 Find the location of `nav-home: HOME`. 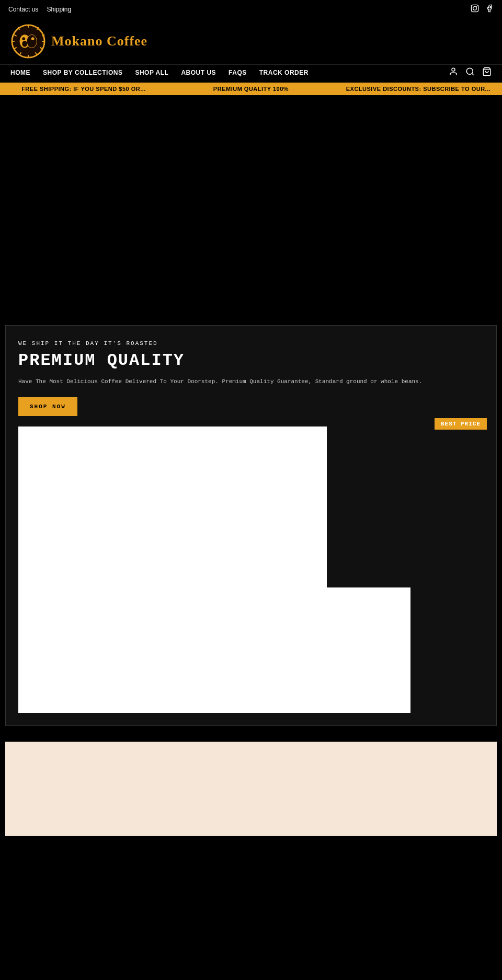

nav-home: HOME is located at coordinates (20, 73).